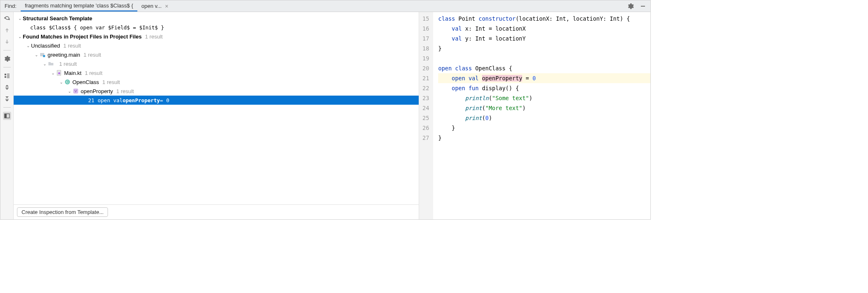  What do you see at coordinates (11, 6) in the screenshot?
I see `find-label: Find:` at bounding box center [11, 6].